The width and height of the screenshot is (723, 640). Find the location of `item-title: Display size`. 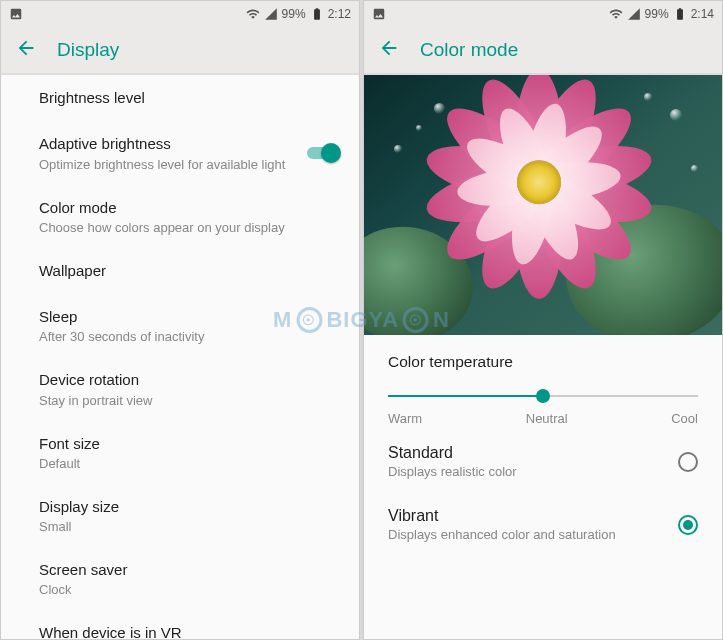

item-title: Display size is located at coordinates (190, 507).